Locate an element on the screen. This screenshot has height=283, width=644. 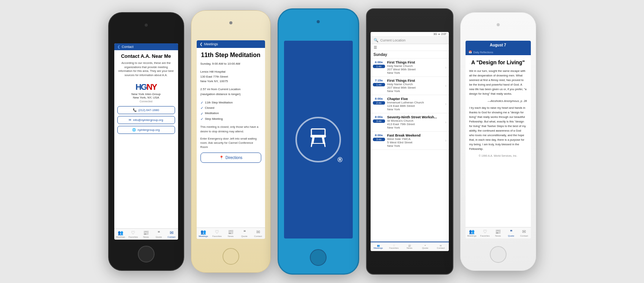
tab-contact-1: ✉ Contact is located at coordinates (172, 234).